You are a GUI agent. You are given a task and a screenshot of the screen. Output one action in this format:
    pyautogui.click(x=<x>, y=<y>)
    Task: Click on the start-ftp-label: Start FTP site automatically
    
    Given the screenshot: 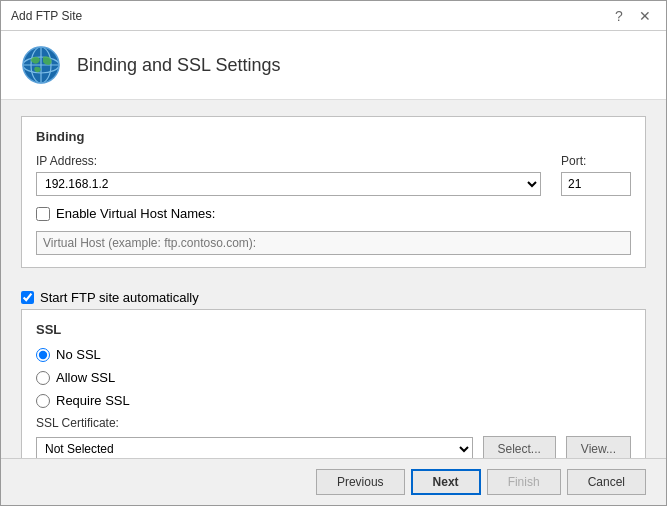 What is the action you would take?
    pyautogui.click(x=120, y=298)
    